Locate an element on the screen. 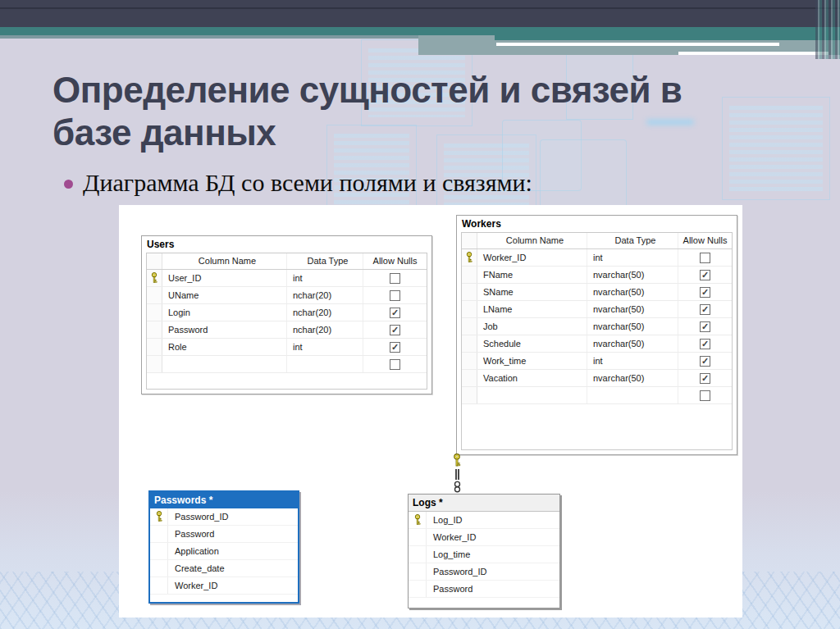 This screenshot has width=840, height=629. table-row: Create_date is located at coordinates (224, 569).